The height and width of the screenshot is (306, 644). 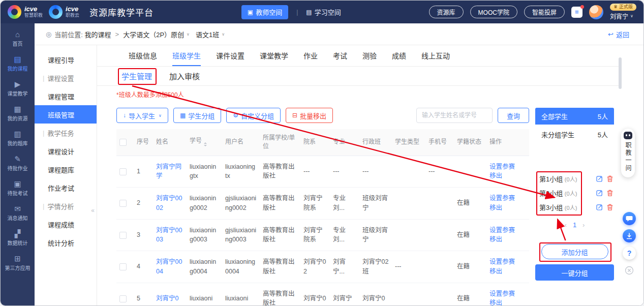 What do you see at coordinates (207, 35) in the screenshot?
I see `breadcrumb-class: 语文1班` at bounding box center [207, 35].